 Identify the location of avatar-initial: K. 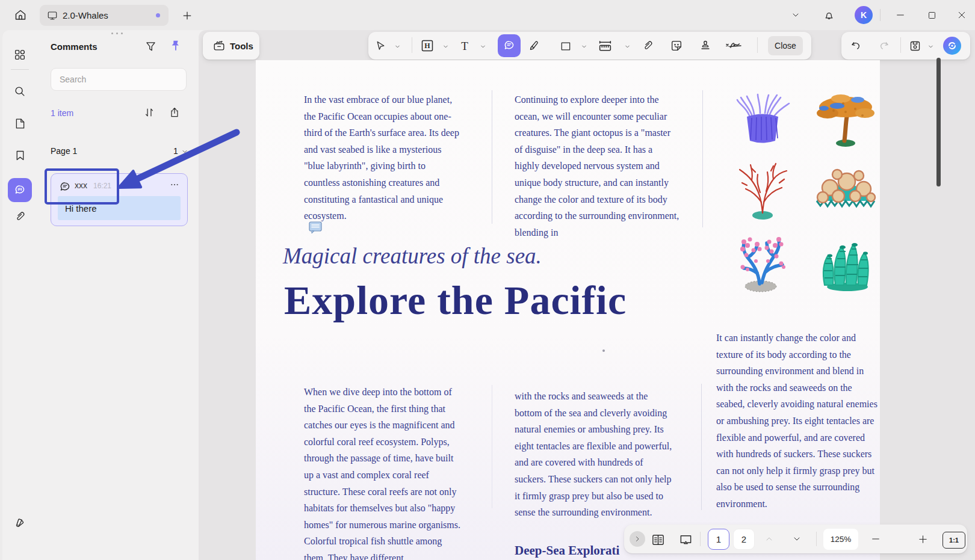
(864, 15).